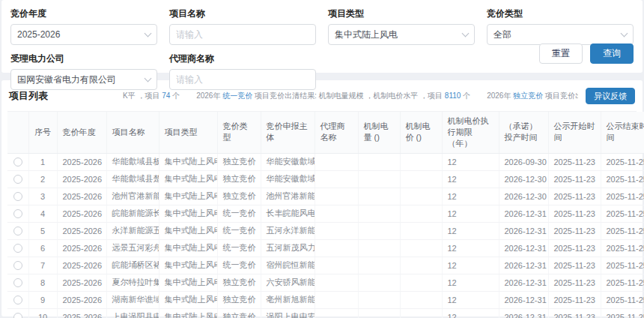 Image resolution: width=644 pixels, height=318 pixels. Describe the element at coordinates (336, 282) in the screenshot. I see `cell-agent` at that location.